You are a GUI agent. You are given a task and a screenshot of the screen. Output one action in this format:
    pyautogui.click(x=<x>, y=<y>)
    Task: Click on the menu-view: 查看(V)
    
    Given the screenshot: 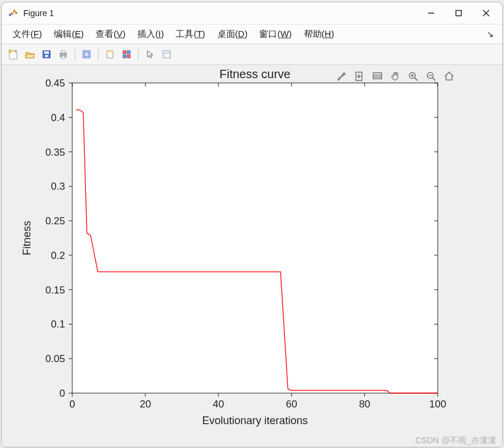 What is the action you would take?
    pyautogui.click(x=110, y=35)
    